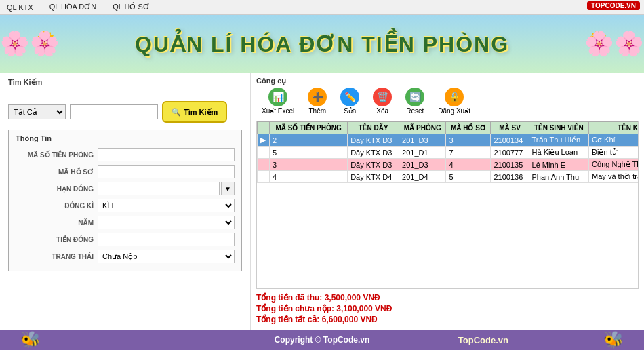 The image size is (644, 350). What do you see at coordinates (166, 222) in the screenshot?
I see `select-nam` at bounding box center [166, 222].